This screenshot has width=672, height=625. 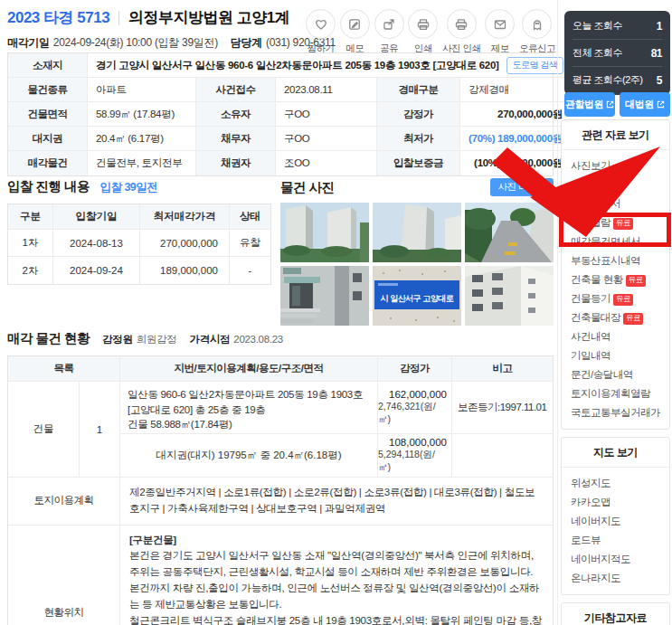 What do you see at coordinates (31, 270) in the screenshot?
I see `table-row: 2차` at bounding box center [31, 270].